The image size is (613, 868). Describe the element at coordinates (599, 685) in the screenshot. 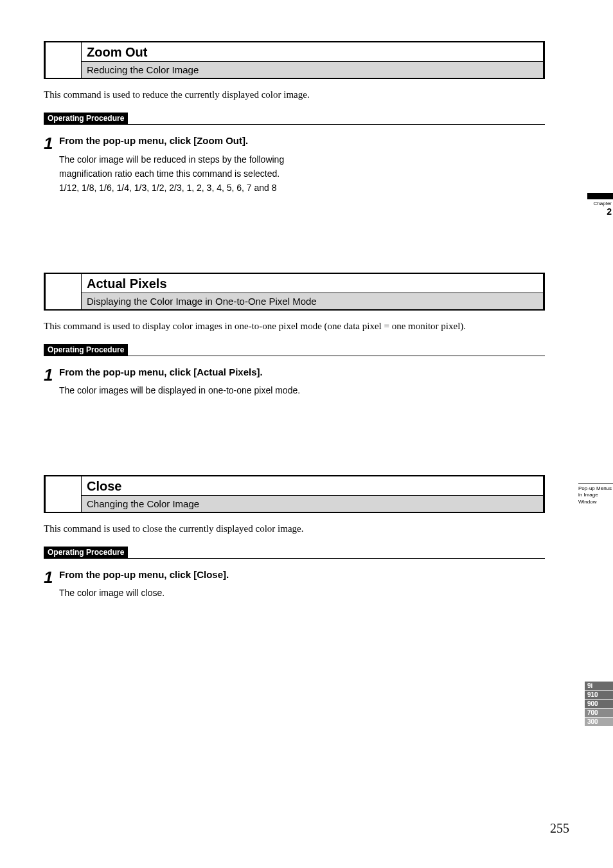

I see `model-tab-9i: 9i` at that location.